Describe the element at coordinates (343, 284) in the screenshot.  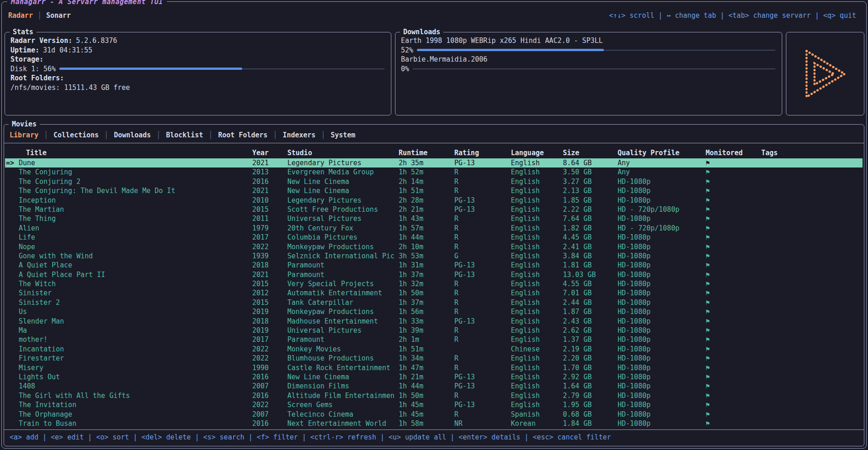
I see `cell-studio: Very Special Projects` at that location.